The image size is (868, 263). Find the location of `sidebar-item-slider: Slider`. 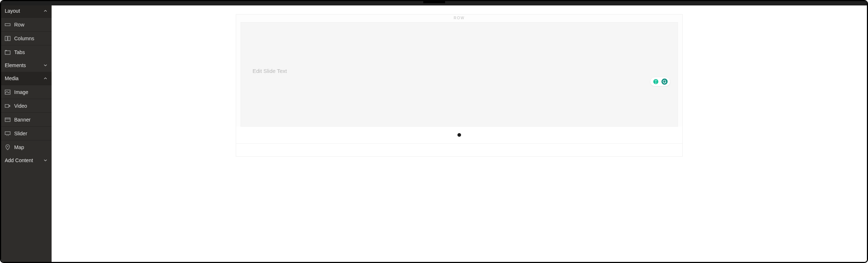

sidebar-item-slider: Slider is located at coordinates (26, 133).